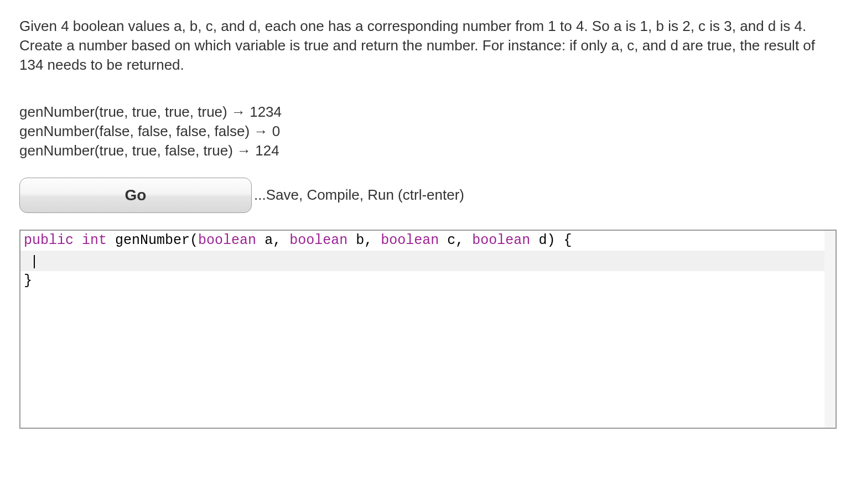 This screenshot has width=856, height=504. Describe the element at coordinates (194, 240) in the screenshot. I see `lparen: (` at that location.